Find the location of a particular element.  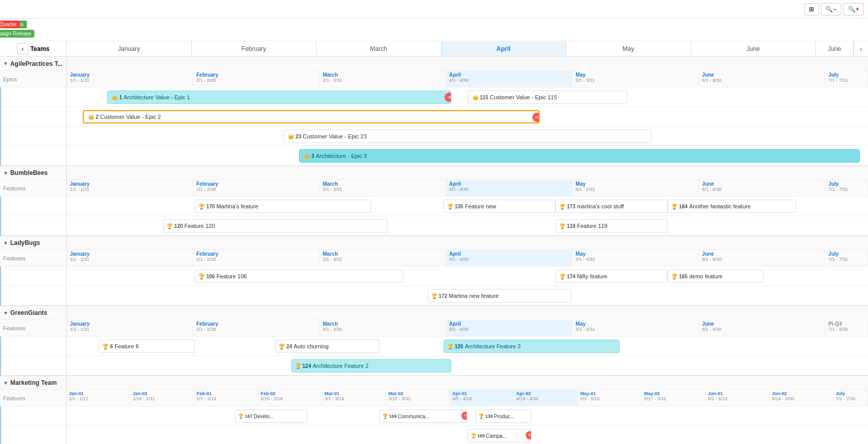

team-greengiants-header: ▼ GreenGiants is located at coordinates (434, 313).